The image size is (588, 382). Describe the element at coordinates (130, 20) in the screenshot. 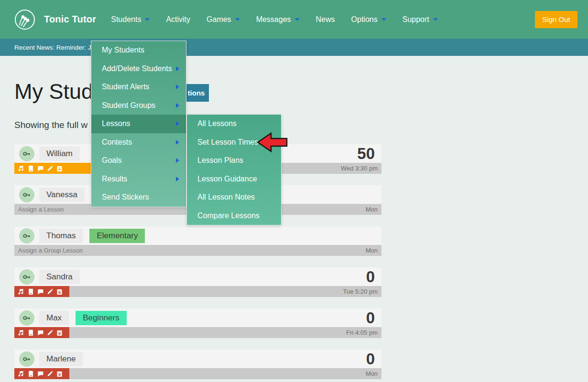

I see `nav-item-students: Students` at that location.